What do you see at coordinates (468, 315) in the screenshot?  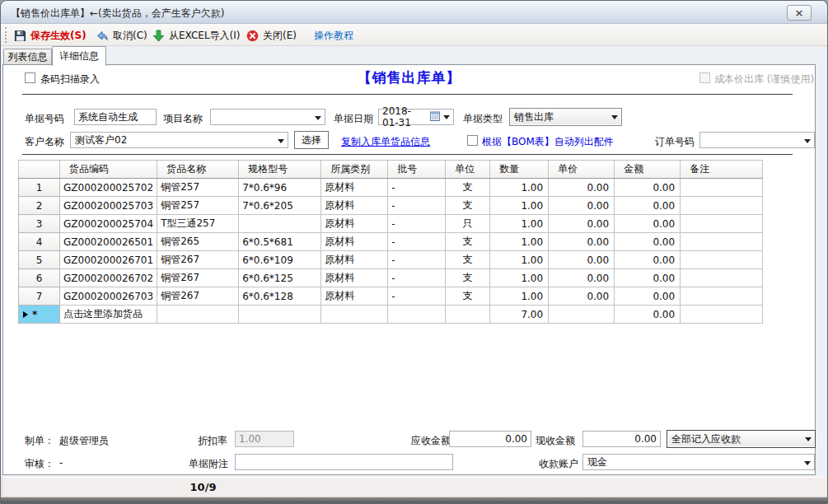 I see `cell-unit` at bounding box center [468, 315].